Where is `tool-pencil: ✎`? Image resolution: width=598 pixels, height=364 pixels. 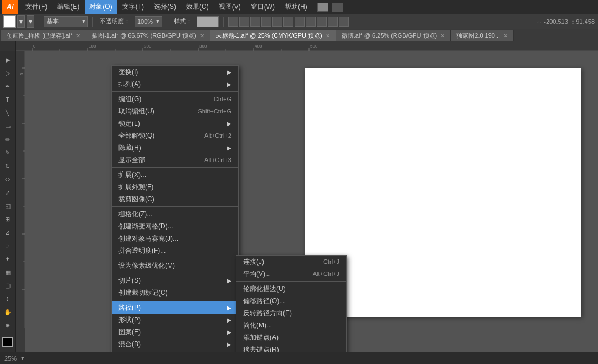 tool-pencil: ✎ is located at coordinates (8, 153).